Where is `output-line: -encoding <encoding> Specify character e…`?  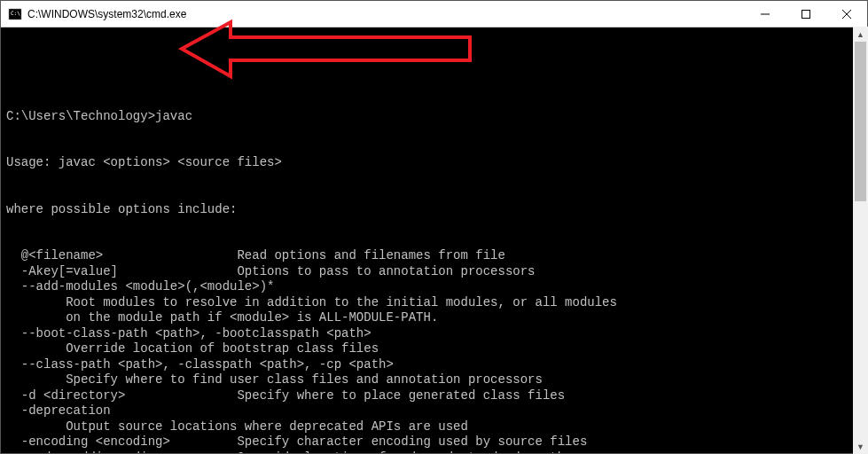 output-line: -encoding <encoding> Specify character e… is located at coordinates (434, 442).